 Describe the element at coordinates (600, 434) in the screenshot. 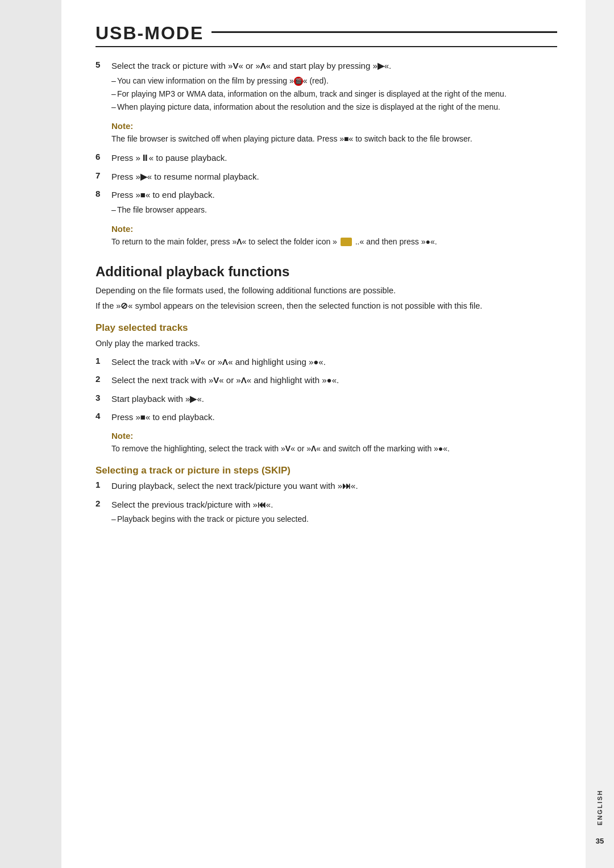

I see `right-sidebar: ENGLISH 35` at that location.